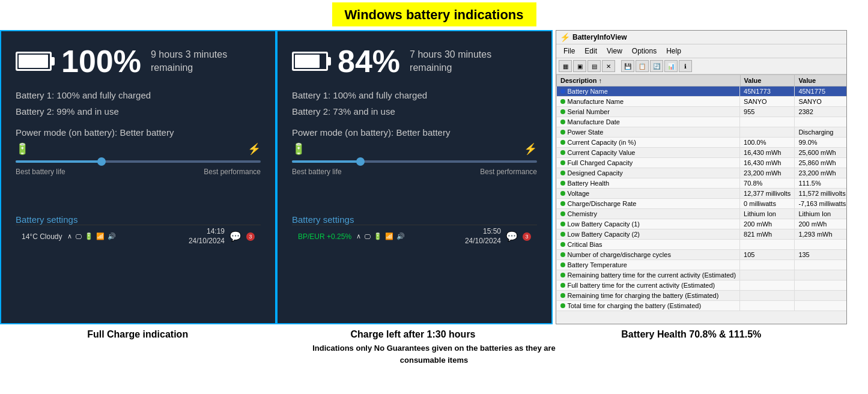 Image resolution: width=868 pixels, height=394 pixels. What do you see at coordinates (317, 172) in the screenshot?
I see `slider-label-left-2: Best battery life` at bounding box center [317, 172].